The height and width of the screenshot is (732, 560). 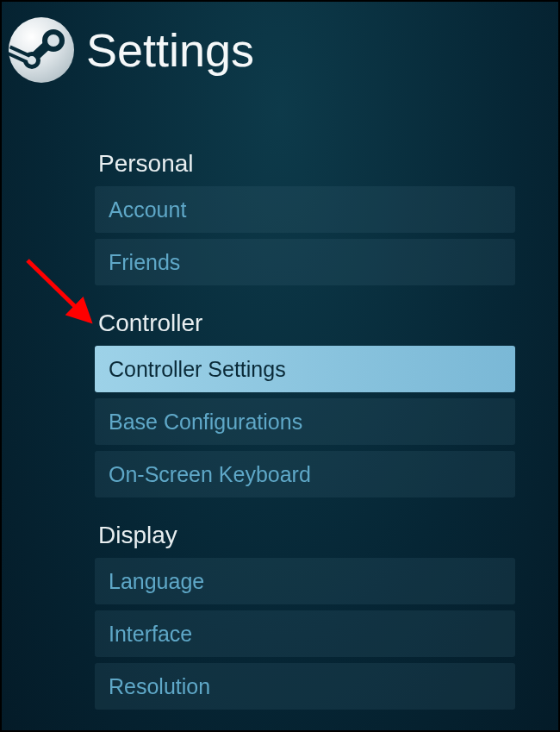 I want to click on steam-logo-icon, so click(x=41, y=50).